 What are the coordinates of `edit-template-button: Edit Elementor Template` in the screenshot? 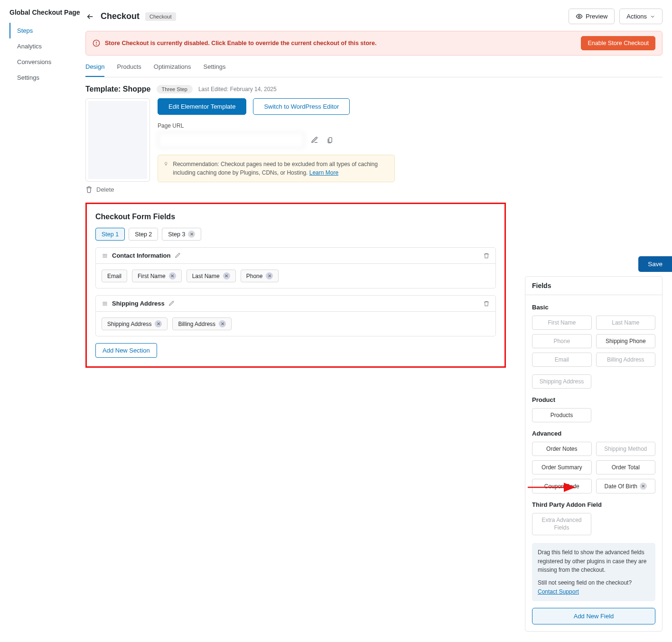 It's located at (202, 106).